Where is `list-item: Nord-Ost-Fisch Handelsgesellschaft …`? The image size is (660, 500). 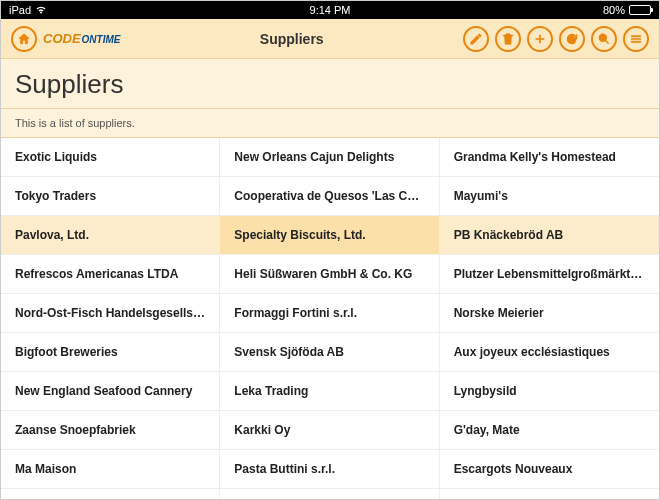
list-item: Nord-Ost-Fisch Handelsgesellschaft … is located at coordinates (110, 314).